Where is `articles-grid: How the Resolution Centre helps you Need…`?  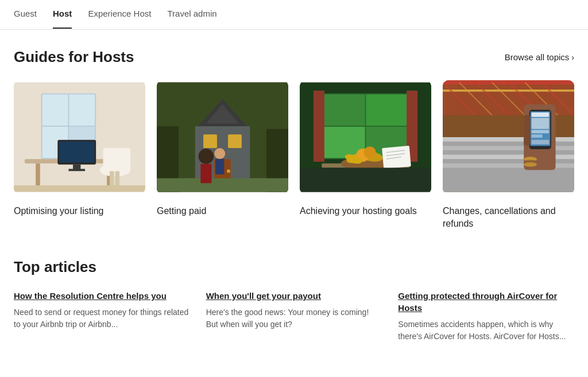 articles-grid: How the Resolution Centre helps you Need… is located at coordinates (294, 316).